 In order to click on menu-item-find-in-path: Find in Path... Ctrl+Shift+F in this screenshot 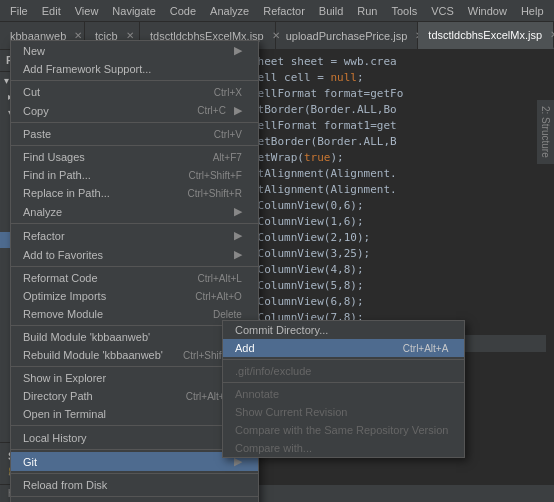, I will do `click(134, 175)`.